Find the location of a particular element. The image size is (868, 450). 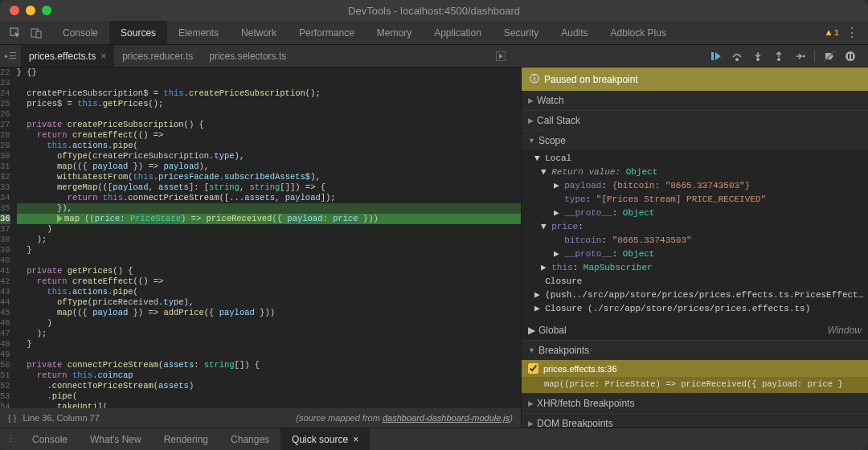

code-line: mergeMap(([payload, assets]: [string, st… is located at coordinates (268, 188).